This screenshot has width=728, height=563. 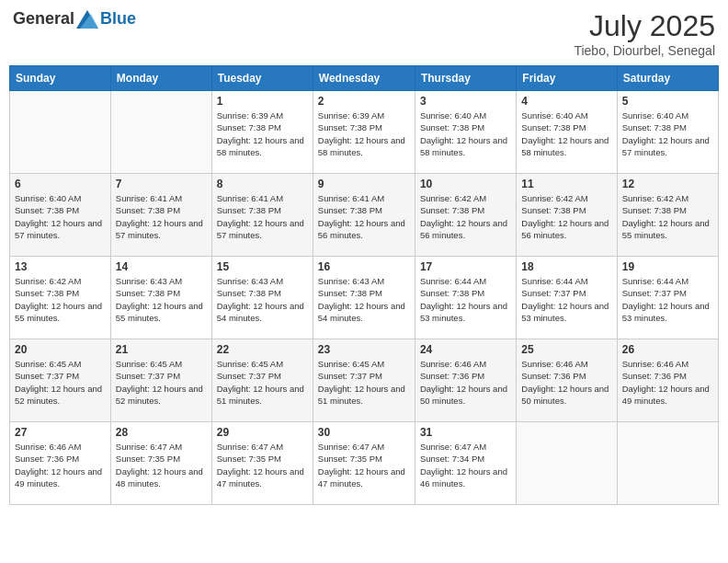 I want to click on calendar-cell: 1Sunrise: 6:39 AM Sunset: 7:38 PM Daylig…, so click(x=262, y=132).